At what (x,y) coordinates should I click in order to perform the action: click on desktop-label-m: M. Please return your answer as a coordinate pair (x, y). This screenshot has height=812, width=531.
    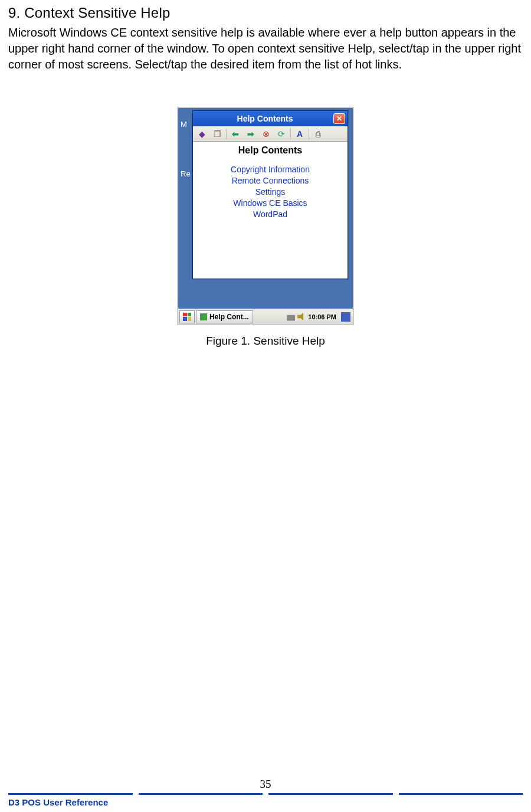
    Looking at the image, I should click on (184, 124).